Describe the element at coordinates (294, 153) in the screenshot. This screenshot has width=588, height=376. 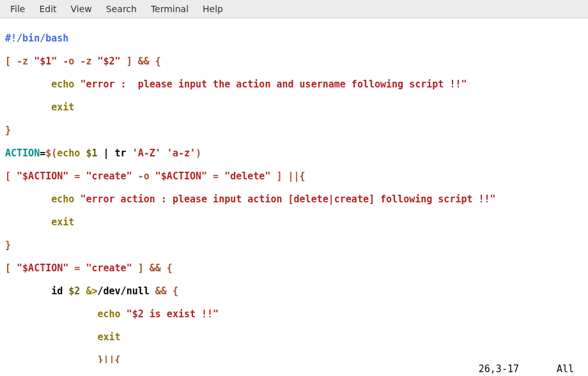
I see `code-line: ACTION=$(echo $1 | tr 'A-Z' 'a-z')` at that location.